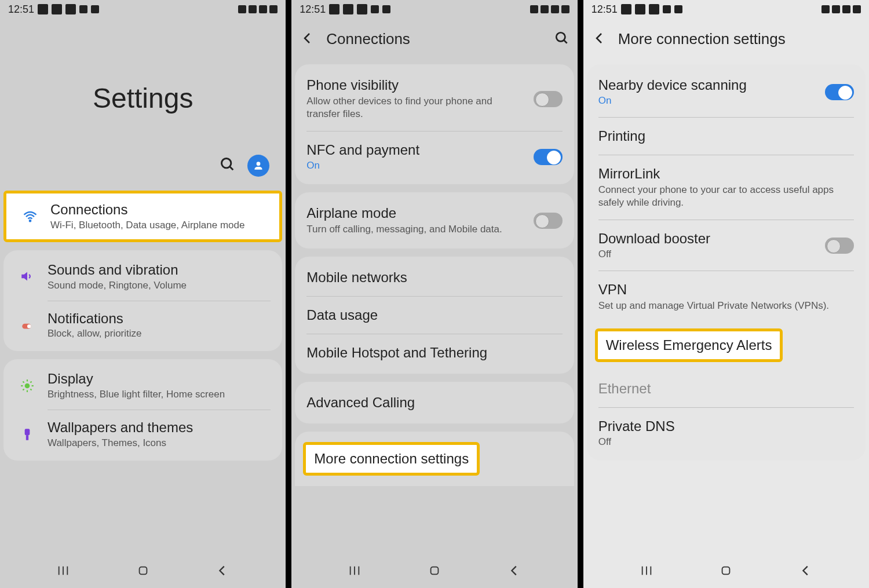 Image resolution: width=869 pixels, height=588 pixels. I want to click on settings-item-display: Display Brightness, Blue light filter, H…, so click(143, 386).